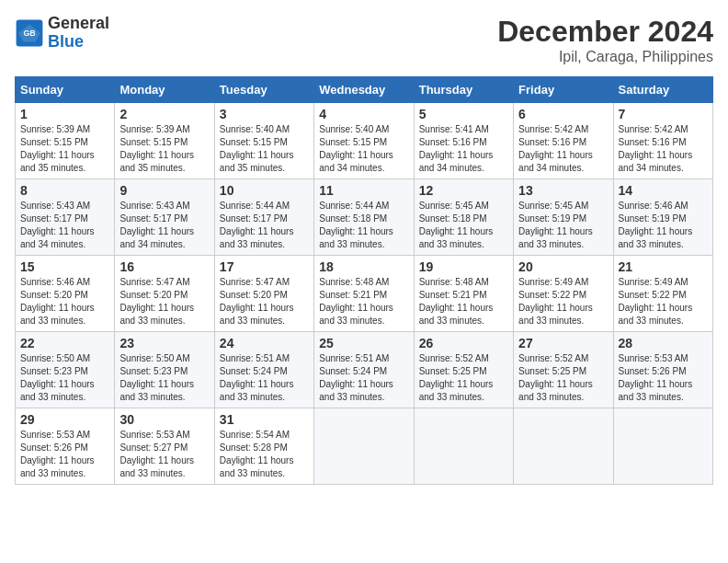 This screenshot has width=728, height=563. Describe the element at coordinates (265, 190) in the screenshot. I see `day-number: 10` at that location.